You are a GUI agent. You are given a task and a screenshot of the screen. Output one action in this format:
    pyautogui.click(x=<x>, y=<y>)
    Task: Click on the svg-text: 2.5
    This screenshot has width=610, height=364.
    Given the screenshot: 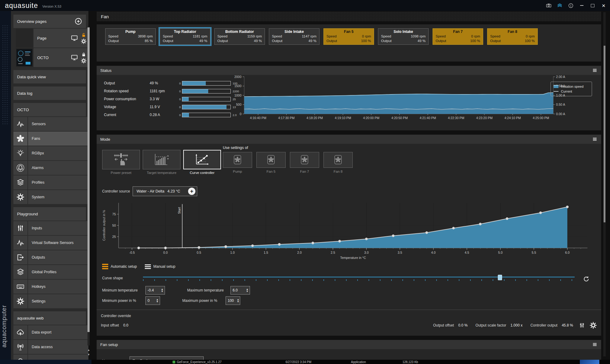 What is the action you would take?
    pyautogui.click(x=333, y=253)
    